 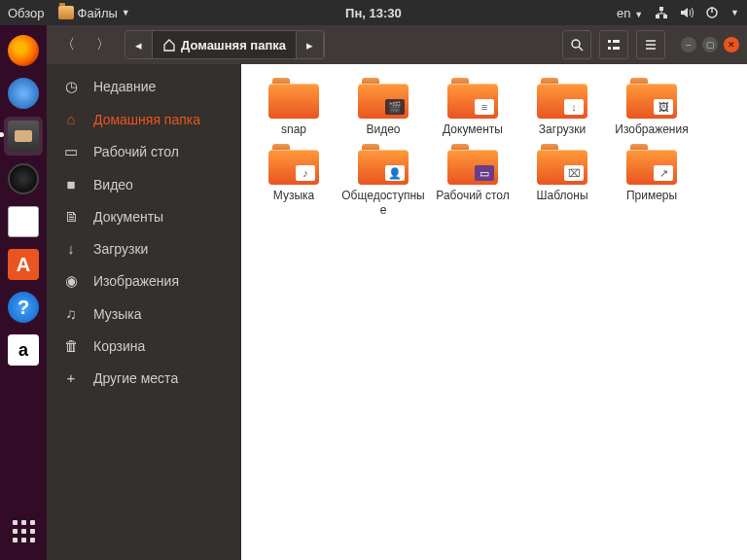 What do you see at coordinates (23, 179) in the screenshot?
I see `dock-rhythmbox` at bounding box center [23, 179].